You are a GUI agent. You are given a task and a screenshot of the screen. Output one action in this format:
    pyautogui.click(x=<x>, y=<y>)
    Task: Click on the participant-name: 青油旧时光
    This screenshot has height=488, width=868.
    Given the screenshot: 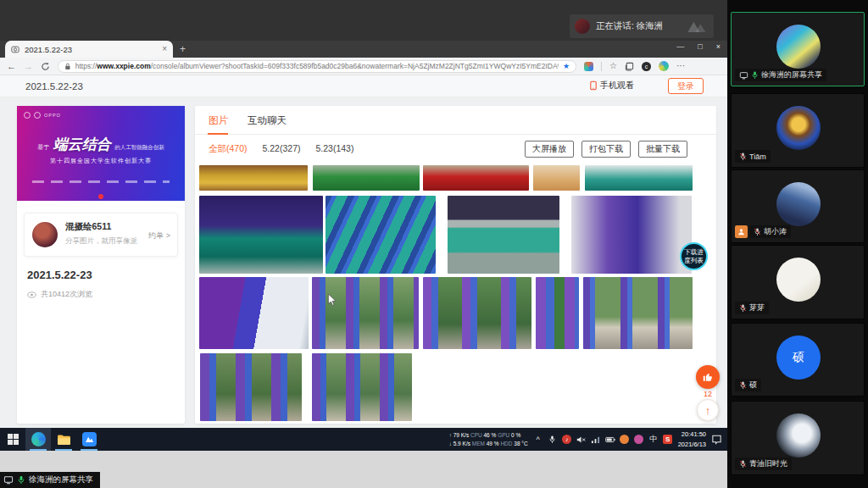 What is the action you would take?
    pyautogui.click(x=768, y=464)
    